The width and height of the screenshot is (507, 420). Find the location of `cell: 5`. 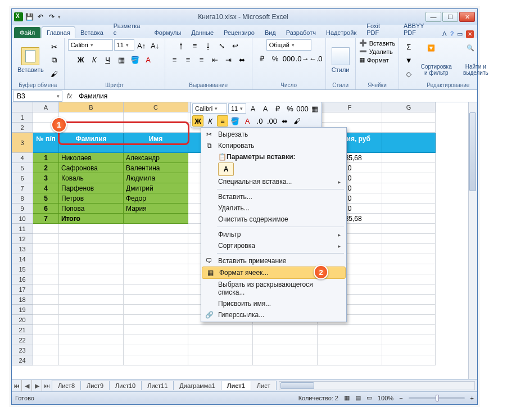

cell: 5 is located at coordinates (46, 198).